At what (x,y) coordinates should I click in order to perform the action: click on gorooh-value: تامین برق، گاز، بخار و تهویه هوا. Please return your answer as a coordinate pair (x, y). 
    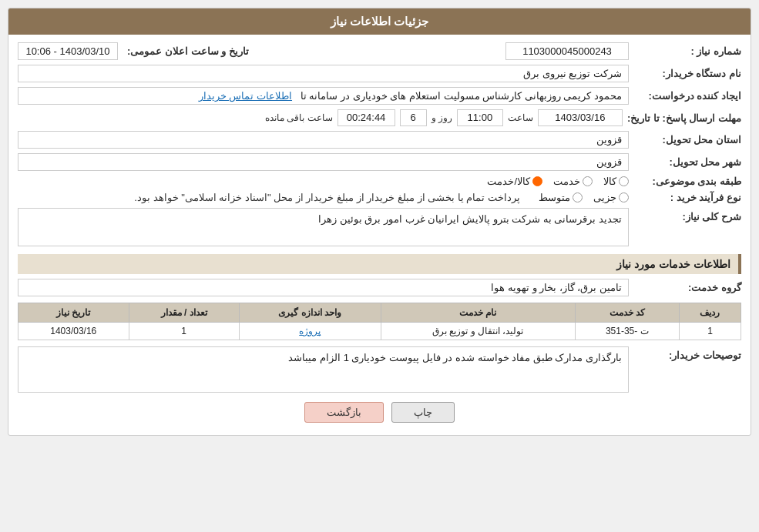
    Looking at the image, I should click on (324, 288).